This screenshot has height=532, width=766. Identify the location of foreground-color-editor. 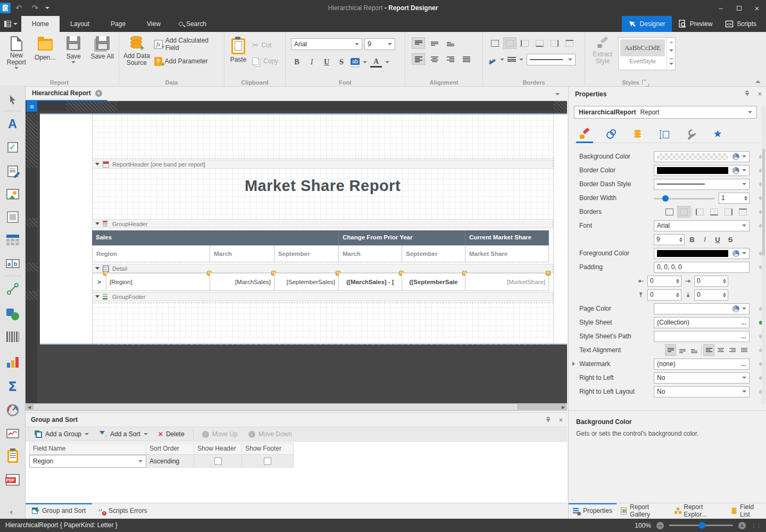
(702, 253).